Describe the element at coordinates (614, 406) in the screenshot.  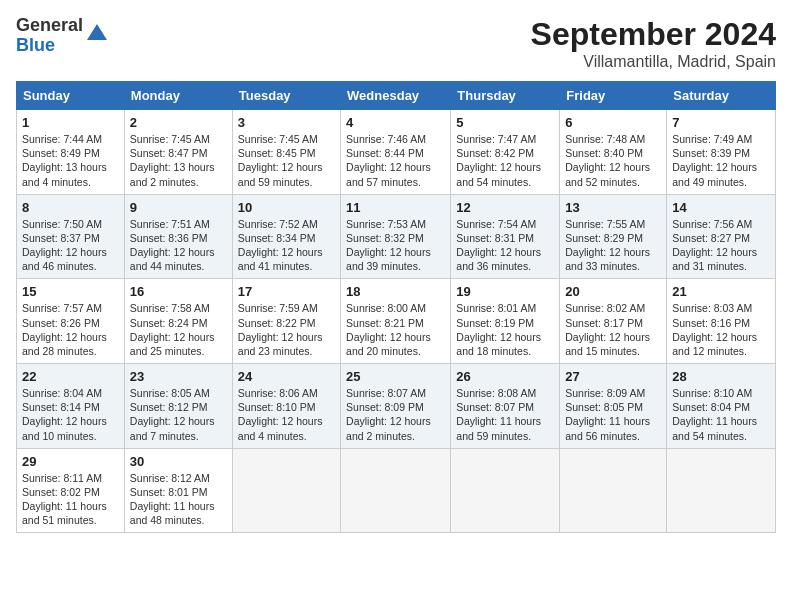
I see `calendar-day-cell: 27Sunrise: 8:09 AMSunset: 8:05 PMDayligh…` at that location.